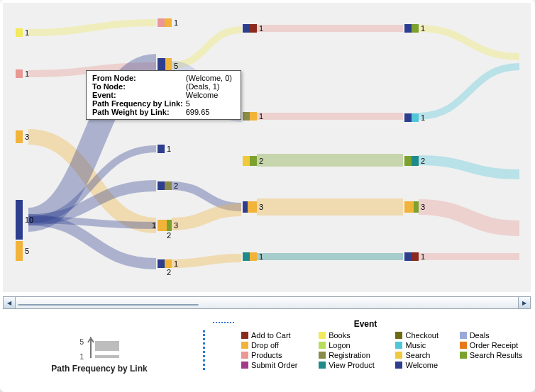  I want to click on tooltip-freq-label: Path Frequency by Link:, so click(139, 103).